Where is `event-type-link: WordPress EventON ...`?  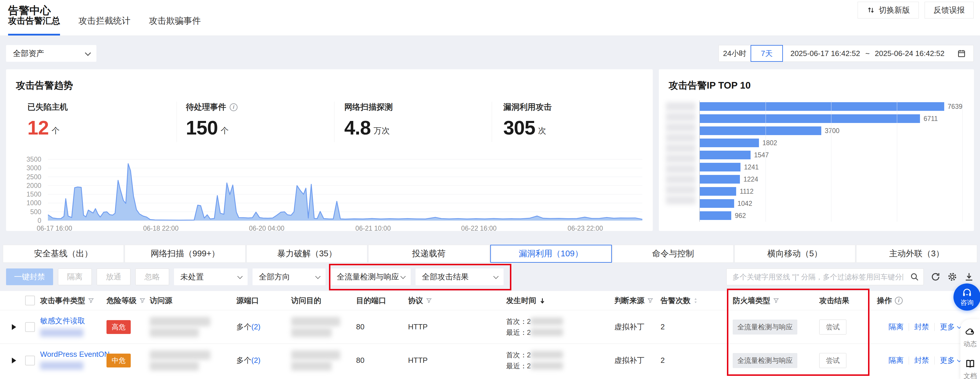
event-type-link: WordPress EventON ... is located at coordinates (73, 354).